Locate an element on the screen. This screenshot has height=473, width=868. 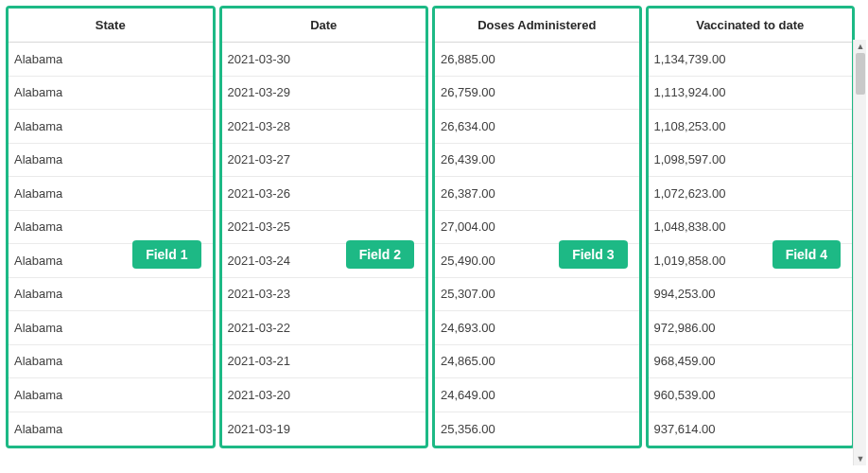
table-cell: 2021-03-28 is located at coordinates (324, 127).